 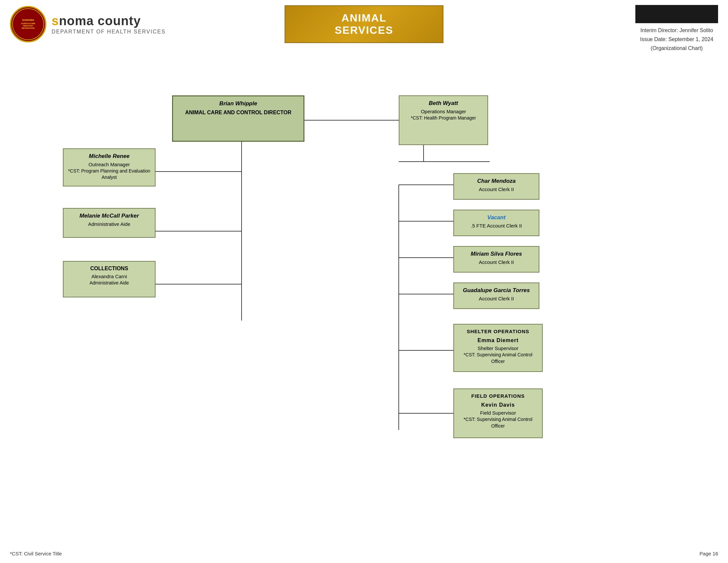 I want to click on director-role: ANIMAL CARE AND CONTROL DIRECTOR, so click(x=238, y=113).